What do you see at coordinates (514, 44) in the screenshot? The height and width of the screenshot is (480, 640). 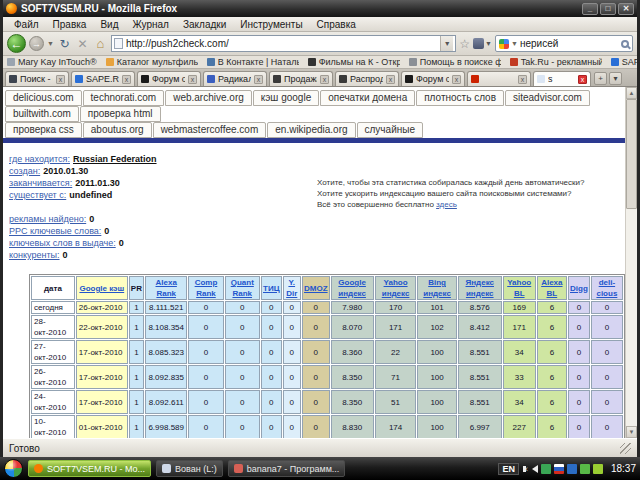 I see `search-engine-dropdown-icon: ▼` at bounding box center [514, 44].